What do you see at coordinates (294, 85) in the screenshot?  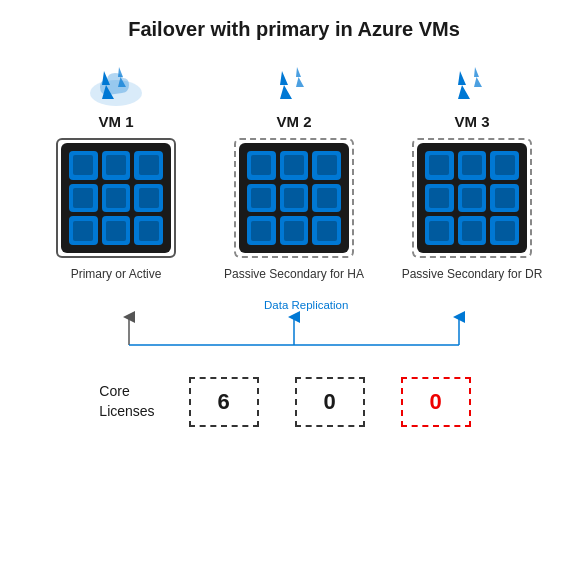 I see `azure-cloud-icon-vm2` at bounding box center [294, 85].